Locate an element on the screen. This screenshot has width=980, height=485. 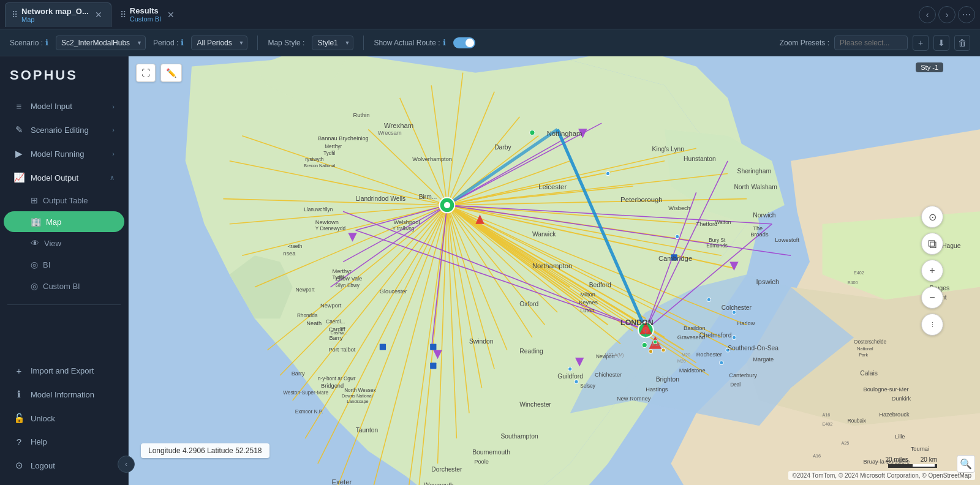
map-expand-btn: ⛶ is located at coordinates (146, 73).